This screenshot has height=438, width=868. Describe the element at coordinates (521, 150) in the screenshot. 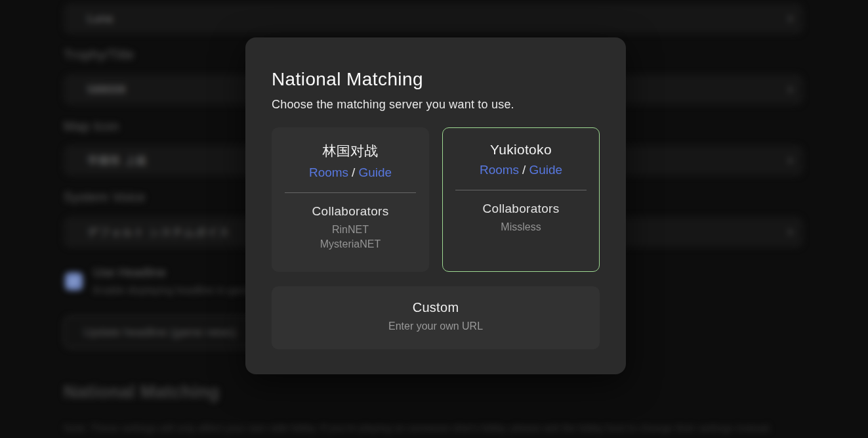

I see `server-name: Yukiotoko` at that location.